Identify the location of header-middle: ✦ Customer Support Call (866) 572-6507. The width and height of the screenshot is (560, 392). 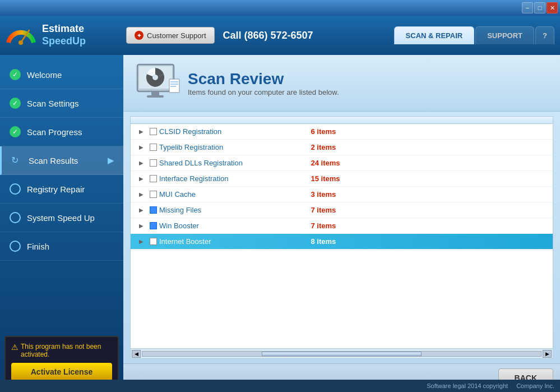
(260, 35).